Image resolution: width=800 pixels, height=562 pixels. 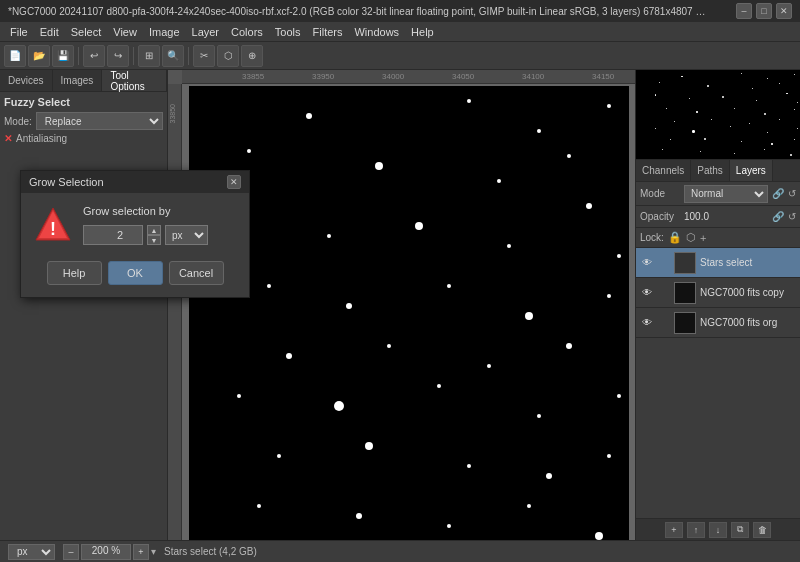 What do you see at coordinates (50, 32) in the screenshot?
I see `menu-edit: Edit` at bounding box center [50, 32].